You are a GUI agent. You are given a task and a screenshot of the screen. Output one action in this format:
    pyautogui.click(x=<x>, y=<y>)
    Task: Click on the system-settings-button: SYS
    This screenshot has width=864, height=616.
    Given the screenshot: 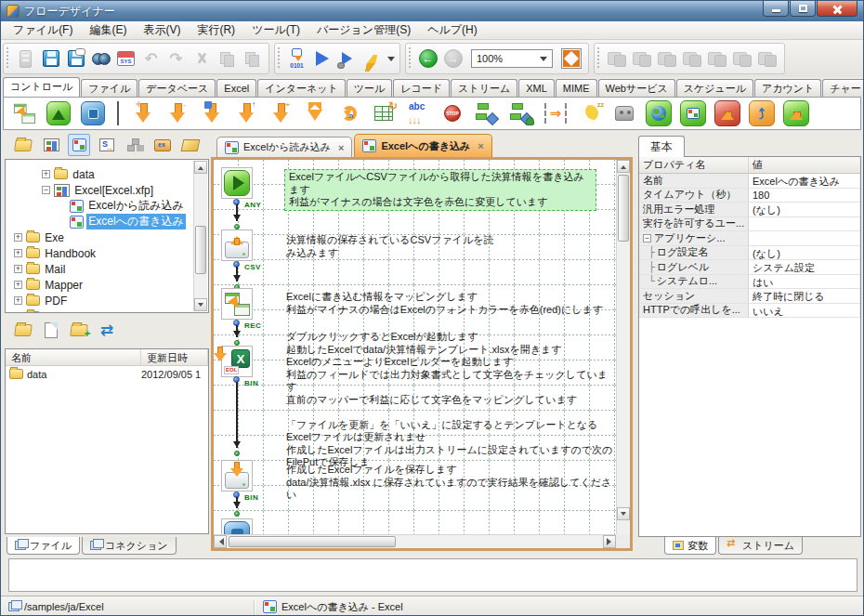 What is the action you would take?
    pyautogui.click(x=126, y=59)
    